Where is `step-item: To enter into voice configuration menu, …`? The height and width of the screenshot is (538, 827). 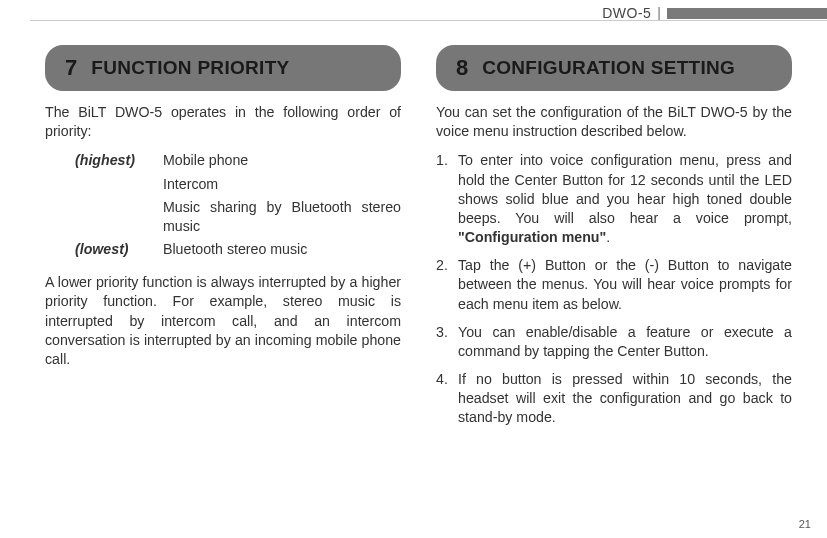 step-item: To enter into voice configuration menu, … is located at coordinates (614, 199).